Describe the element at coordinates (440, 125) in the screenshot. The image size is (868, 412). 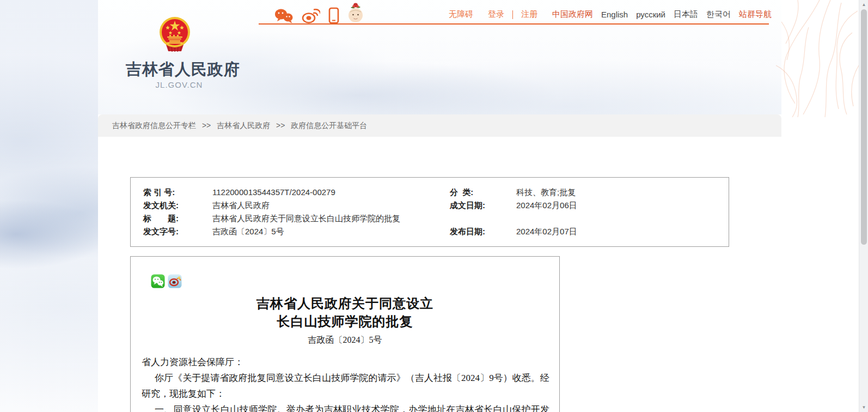
I see `breadcrumb: 吉林省政府信息公开专栏 >> 吉林省人民政府 >> 政府信息公开基础平台` at that location.